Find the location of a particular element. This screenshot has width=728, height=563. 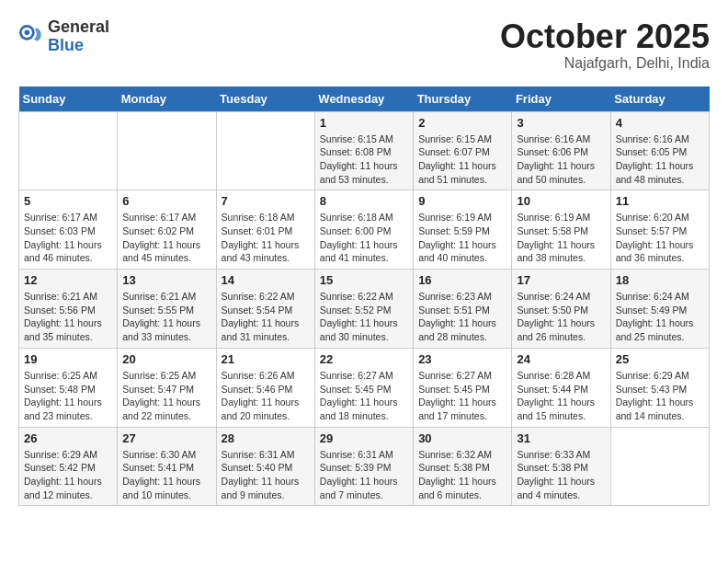

day-info: Sunrise: 6:25 AM Sunset: 5:47 PM Dayligh… is located at coordinates (166, 396).